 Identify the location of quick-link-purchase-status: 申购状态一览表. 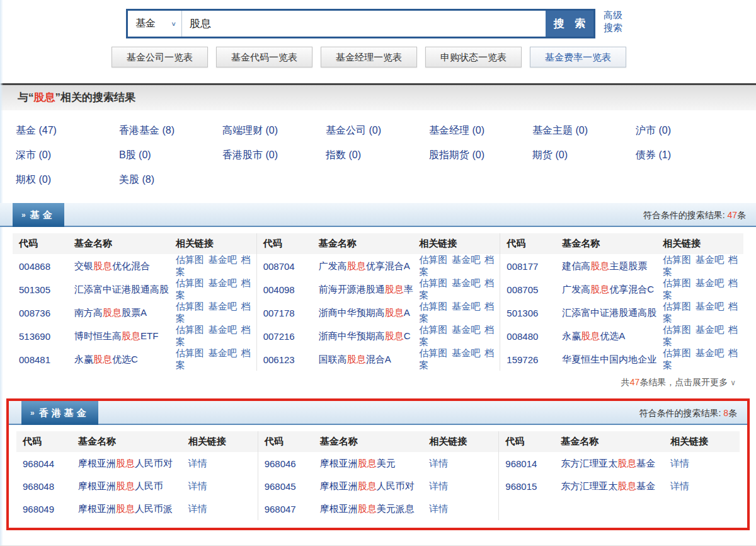
(474, 57).